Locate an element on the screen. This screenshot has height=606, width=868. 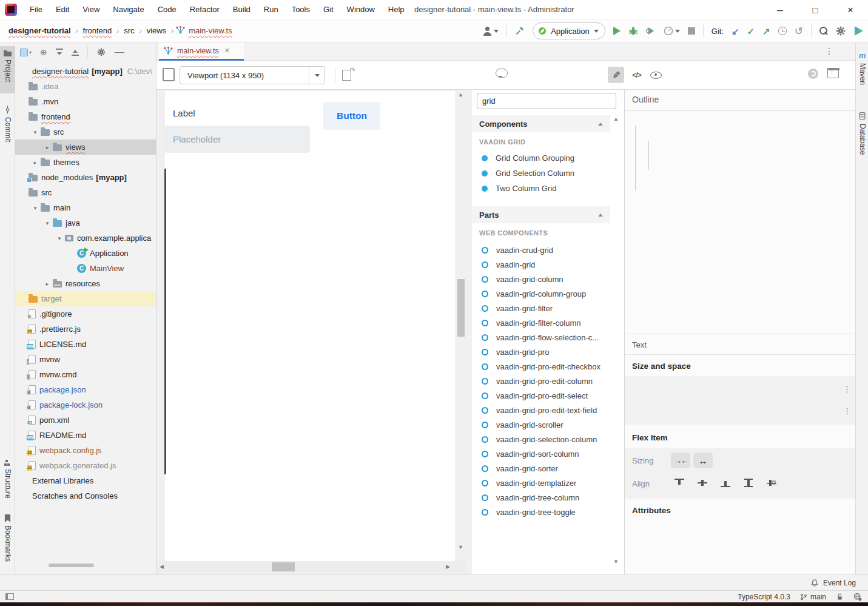
tree-row: JS.prettierrc.js is located at coordinates (86, 329).